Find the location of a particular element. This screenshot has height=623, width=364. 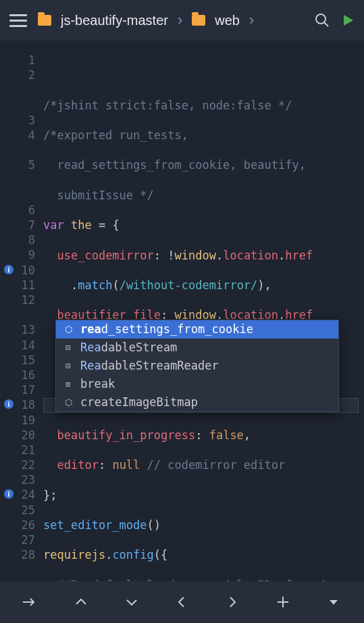

line-number: 24 is located at coordinates (28, 495).